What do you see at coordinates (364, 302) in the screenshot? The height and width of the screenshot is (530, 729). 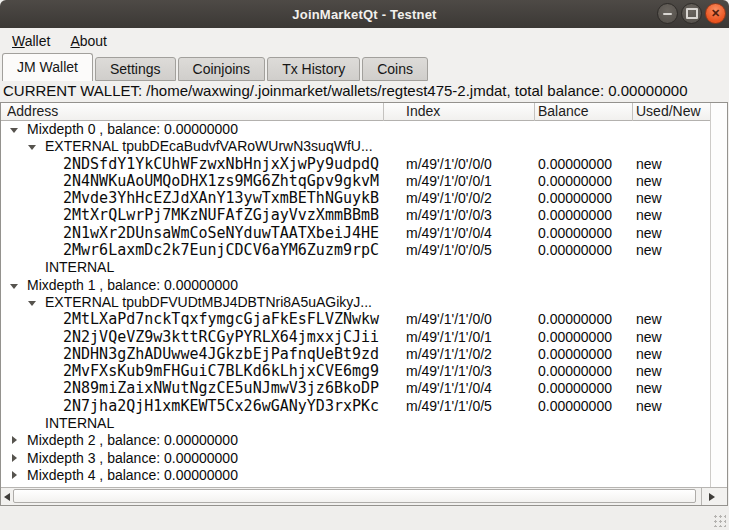 I see `tree-row: EXTERNAL tpubDFVUDtMBJ4DBTNri8A5uAGikyJ.…` at bounding box center [364, 302].